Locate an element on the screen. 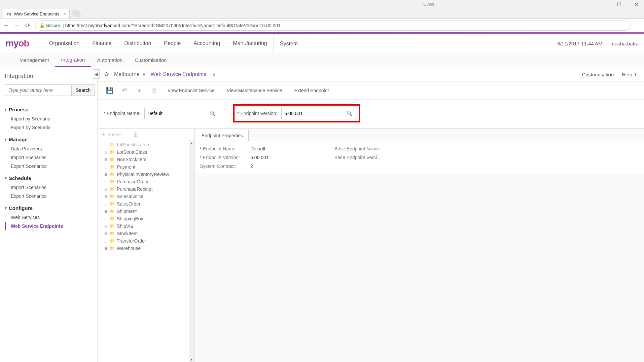  tree-item-kitspecification: ⊞📁KitSpecification is located at coordinates (149, 145).